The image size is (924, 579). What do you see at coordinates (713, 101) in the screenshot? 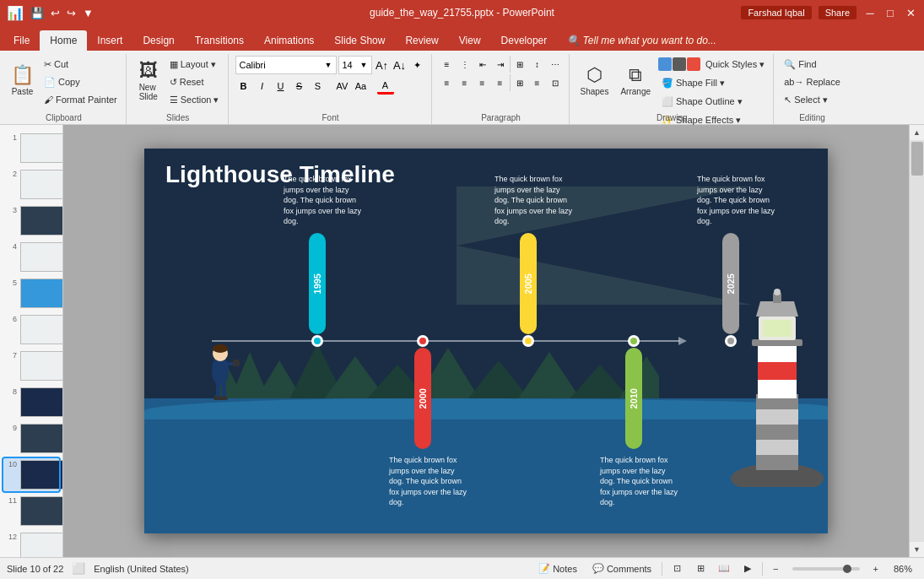
I see `shape-outline-button: ⬜ Shape Outline ▾` at bounding box center [713, 101].